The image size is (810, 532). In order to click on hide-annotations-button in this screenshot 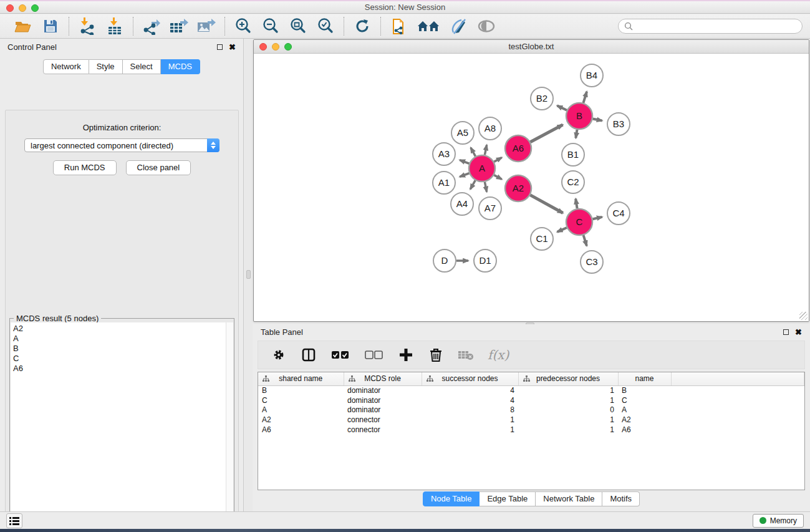, I will do `click(459, 26)`.